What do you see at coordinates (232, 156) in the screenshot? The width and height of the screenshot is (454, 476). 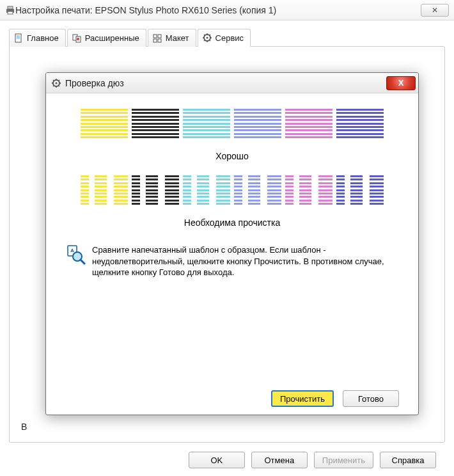 I see `good-label: Хорошо` at bounding box center [232, 156].